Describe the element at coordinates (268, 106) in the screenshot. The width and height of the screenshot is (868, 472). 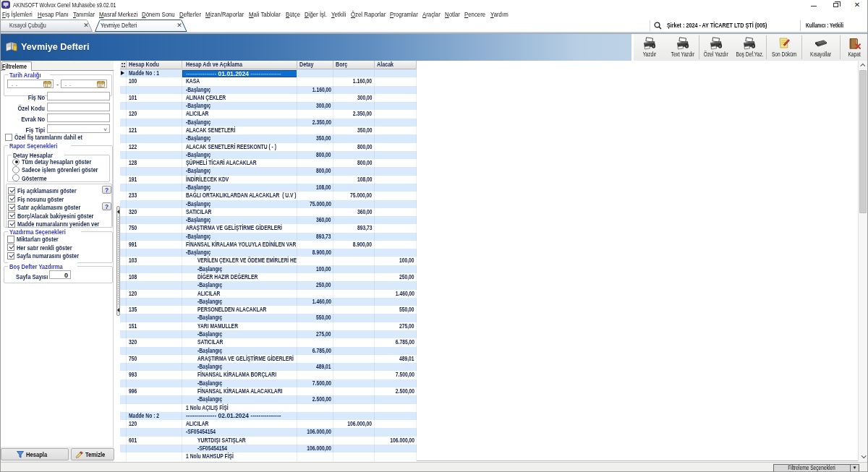
I see `table-row: -Başlangıç300,00` at that location.